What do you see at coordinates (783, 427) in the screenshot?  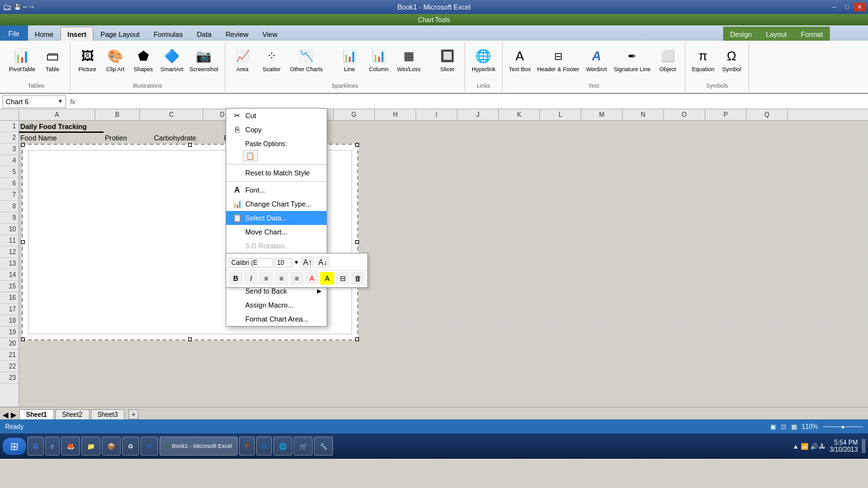 I see `view-page-icon: ⊡` at bounding box center [783, 427].